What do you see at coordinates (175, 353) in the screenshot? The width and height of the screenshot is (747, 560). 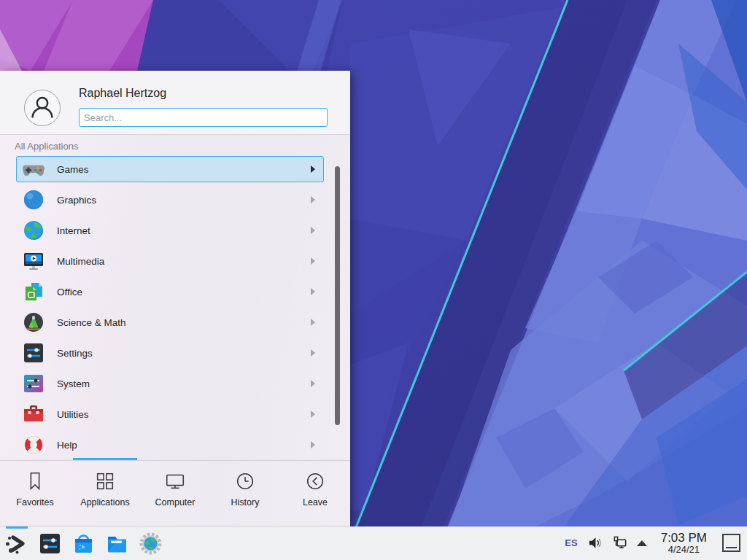 I see `category-item-settings: Settings` at bounding box center [175, 353].